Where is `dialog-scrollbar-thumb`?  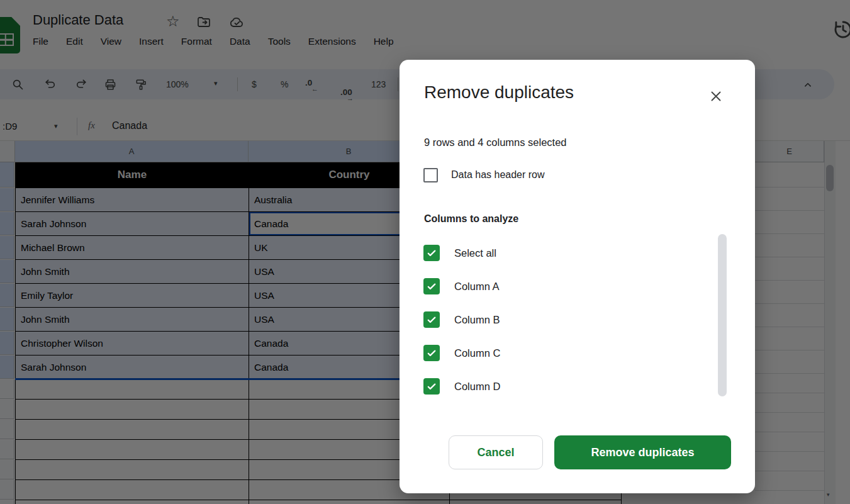 dialog-scrollbar-thumb is located at coordinates (722, 315).